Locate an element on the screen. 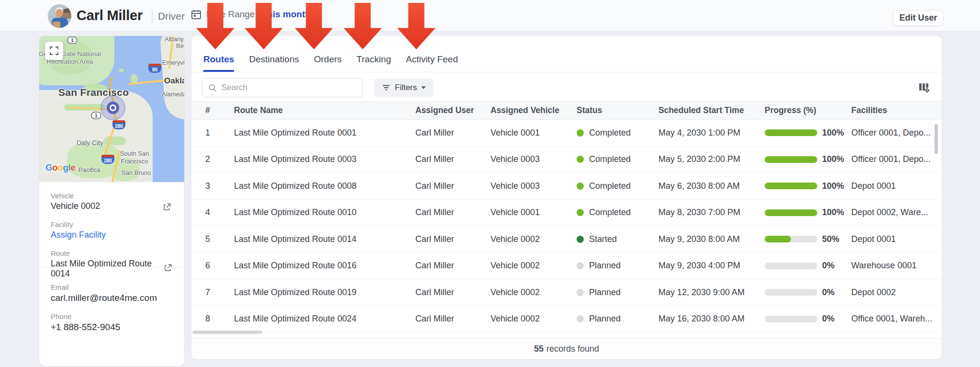  route-name: Last Mile Optimized Route 0003 is located at coordinates (322, 160).